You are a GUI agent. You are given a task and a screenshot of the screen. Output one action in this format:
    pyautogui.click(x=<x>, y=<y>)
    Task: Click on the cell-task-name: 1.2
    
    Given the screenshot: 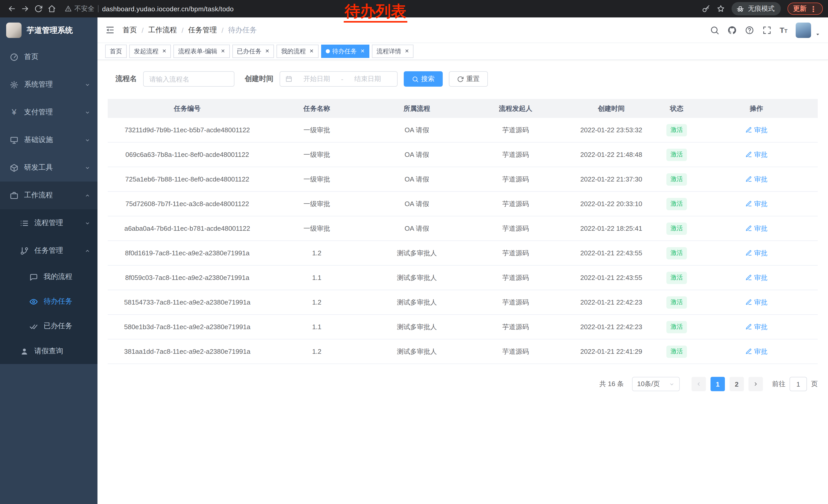 What is the action you would take?
    pyautogui.click(x=317, y=302)
    